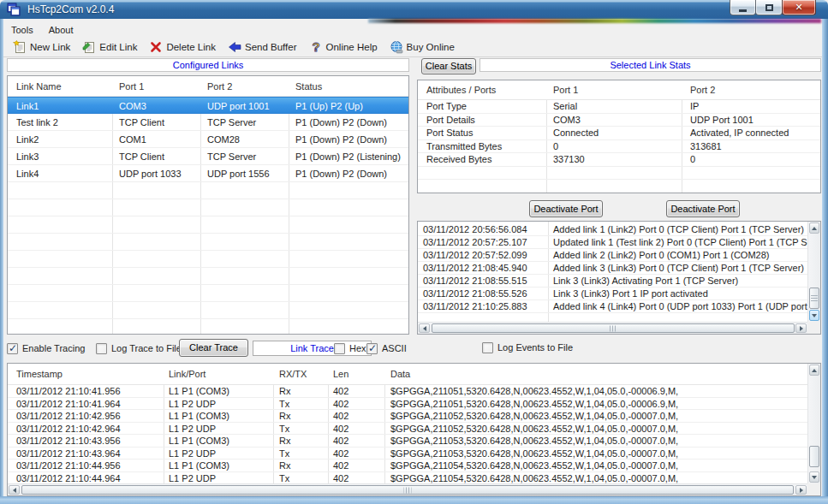 This screenshot has height=504, width=828. Describe the element at coordinates (567, 121) in the screenshot. I see `cell: COM3` at that location.